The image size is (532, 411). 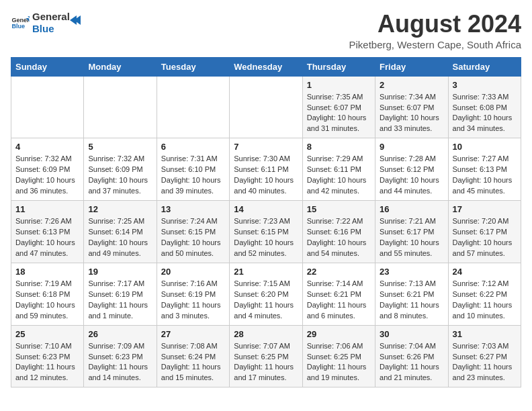 What do you see at coordinates (120, 232) in the screenshot?
I see `calendar-cell: 12Sunrise: 7:25 AM Sunset: 6:14 PM Dayli…` at bounding box center [120, 232].